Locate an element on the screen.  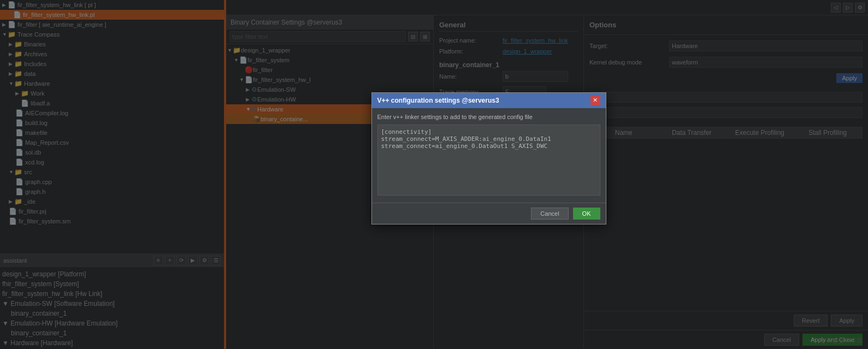
modal-textarea: [connectivity] stream_connect=M_AXIS_ADD… is located at coordinates (489, 160).